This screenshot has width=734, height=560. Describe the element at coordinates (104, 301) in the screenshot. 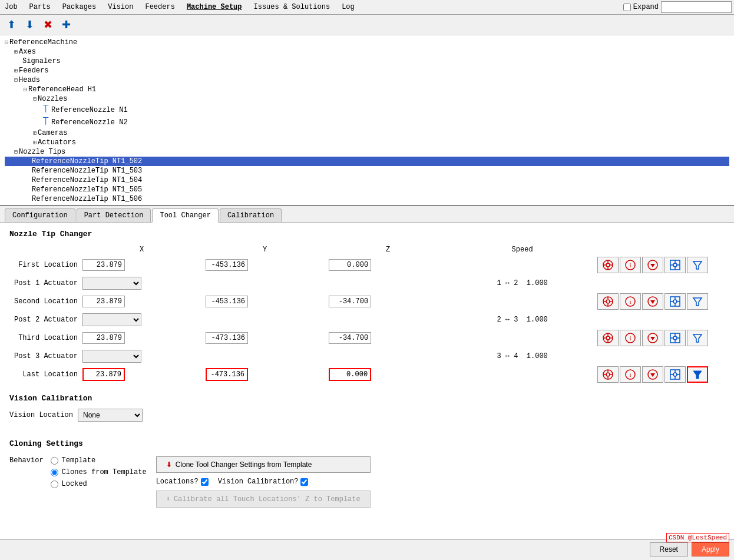

I see `second-location-x` at that location.